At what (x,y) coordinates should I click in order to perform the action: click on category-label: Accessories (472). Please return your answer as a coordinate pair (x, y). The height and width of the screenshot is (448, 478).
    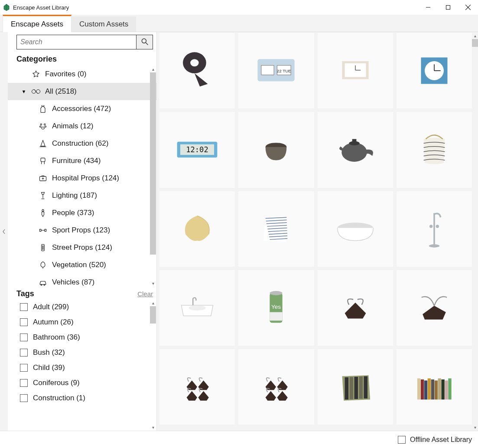
    Looking at the image, I should click on (81, 109).